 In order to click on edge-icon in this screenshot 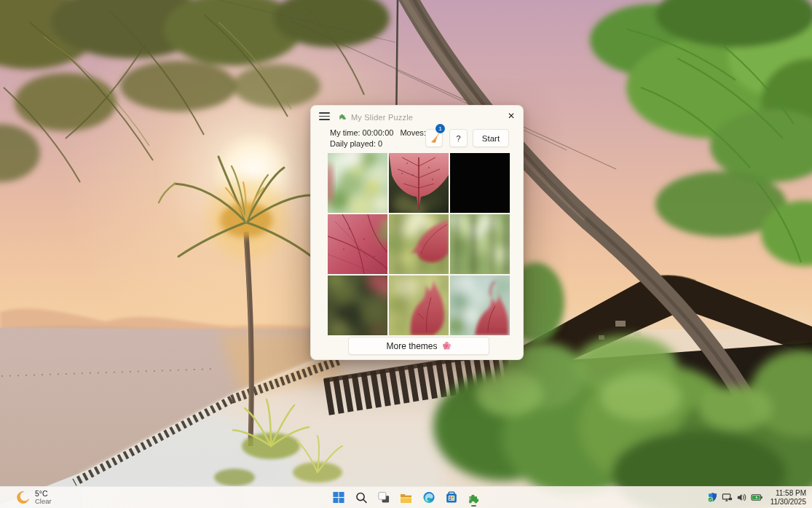, I will do `click(428, 497)`.